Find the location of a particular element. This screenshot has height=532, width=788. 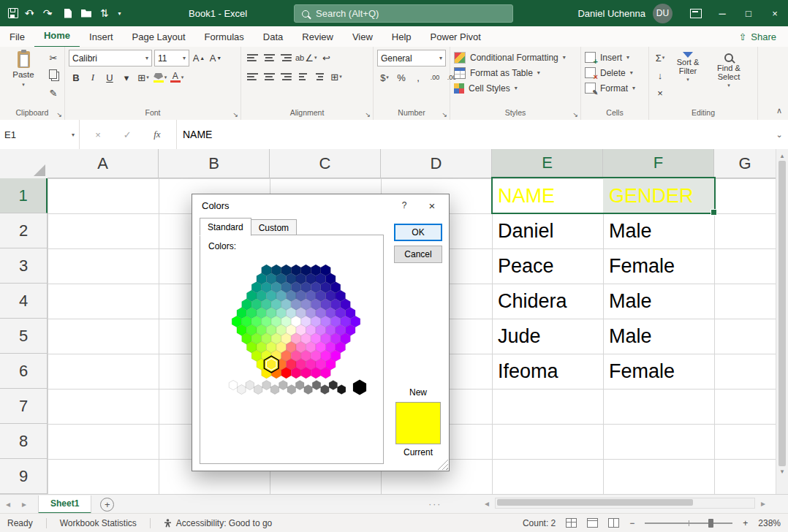

color-honeycomb is located at coordinates (296, 331).